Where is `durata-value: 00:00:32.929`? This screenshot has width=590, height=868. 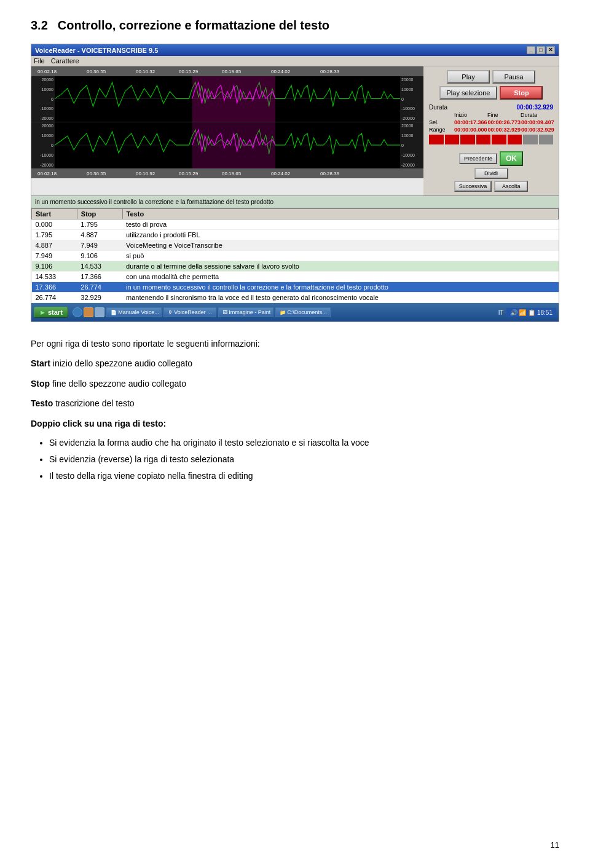
durata-value: 00:00:32.929 is located at coordinates (535, 107).